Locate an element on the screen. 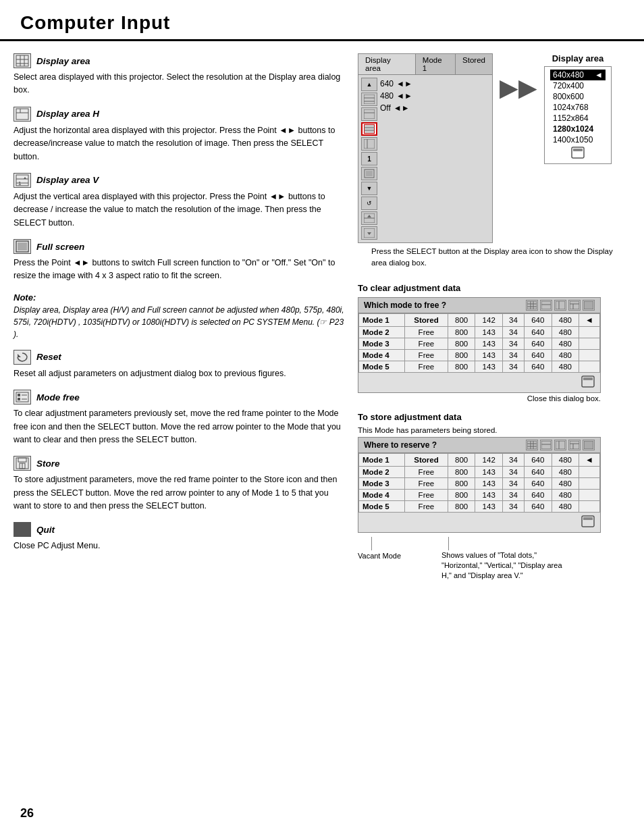 The image size is (644, 834). section-mode-free-title: Mode free is located at coordinates (58, 397).